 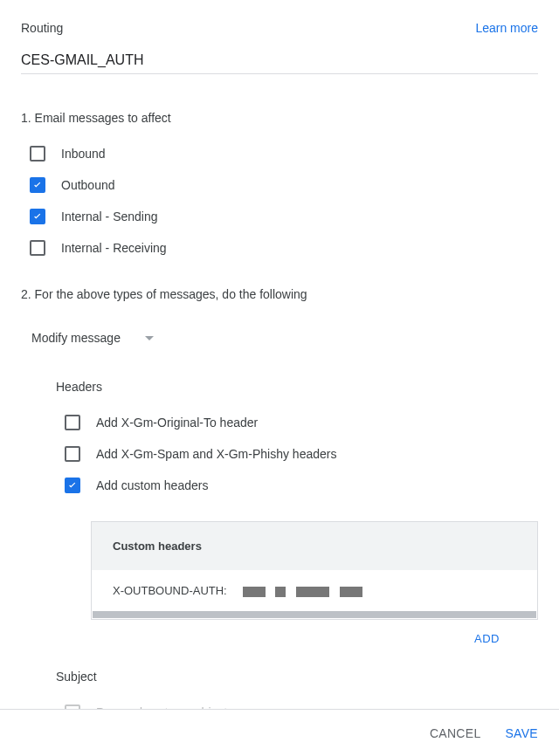 I want to click on subject-heading: Subject, so click(x=297, y=677).